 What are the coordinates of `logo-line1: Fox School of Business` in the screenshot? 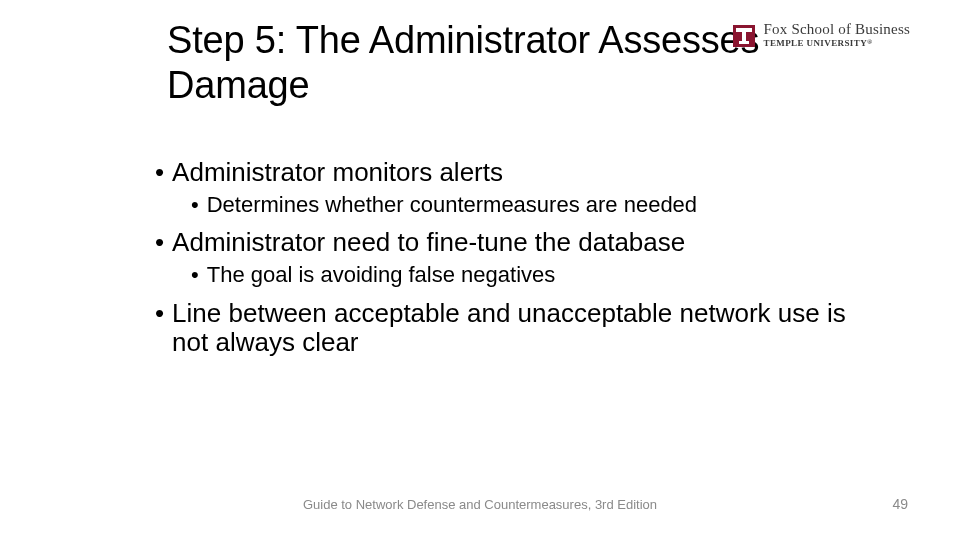 It's located at (838, 30).